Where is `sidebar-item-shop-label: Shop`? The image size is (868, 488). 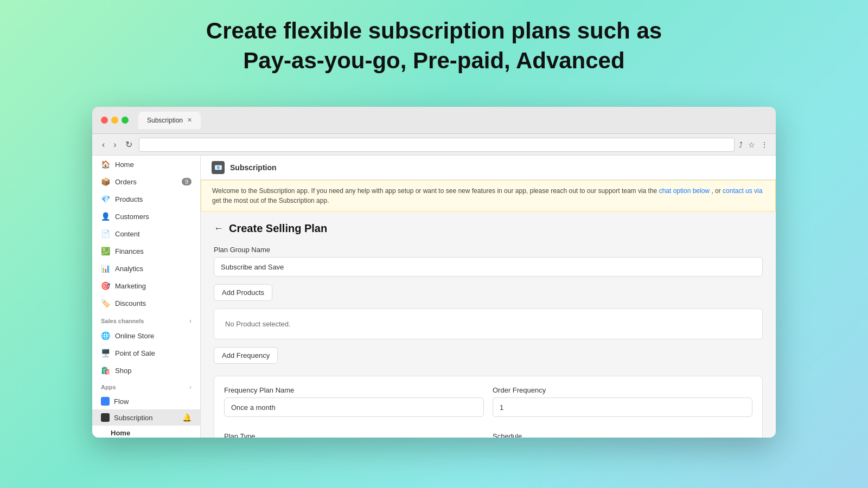 sidebar-item-shop-label: Shop is located at coordinates (123, 371).